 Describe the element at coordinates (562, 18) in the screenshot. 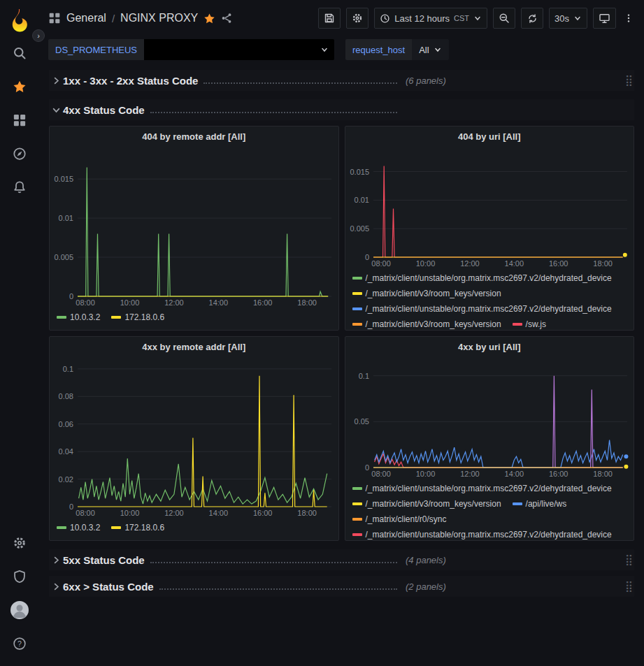

I see `refresh-interval-label: 30s` at that location.